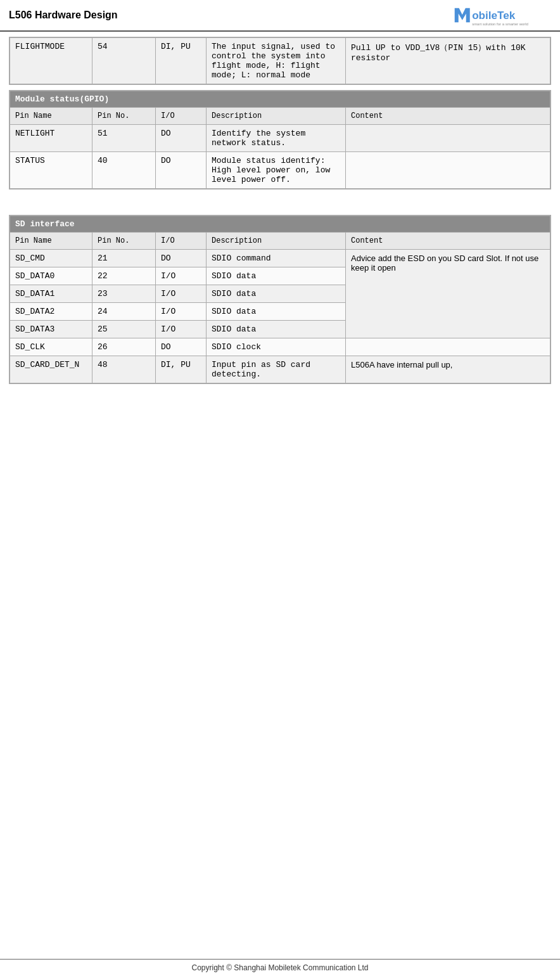  What do you see at coordinates (280, 202) in the screenshot?
I see `table-spacer` at bounding box center [280, 202].